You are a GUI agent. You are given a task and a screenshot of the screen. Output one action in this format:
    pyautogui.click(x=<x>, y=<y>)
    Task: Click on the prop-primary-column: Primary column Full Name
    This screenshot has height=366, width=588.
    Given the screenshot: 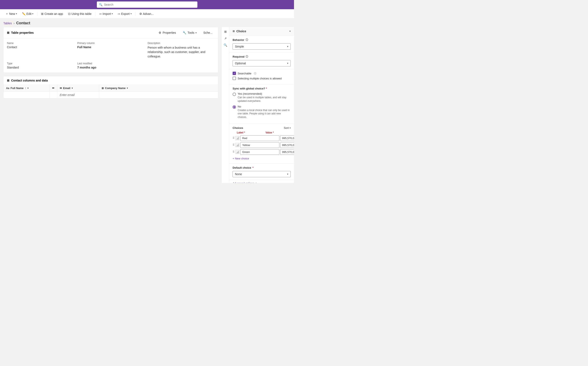 What is the action you would take?
    pyautogui.click(x=111, y=50)
    